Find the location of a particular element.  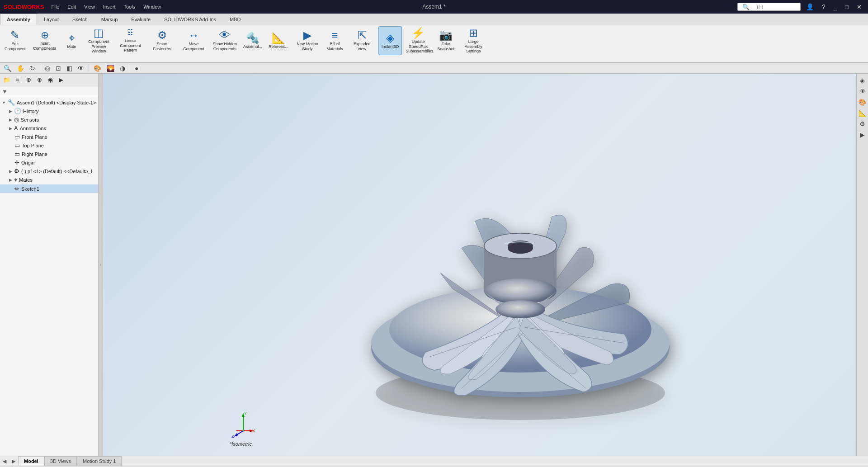

update-speedpak-button: ⚡ Update SpeedPakSubassemblies is located at coordinates (418, 41).